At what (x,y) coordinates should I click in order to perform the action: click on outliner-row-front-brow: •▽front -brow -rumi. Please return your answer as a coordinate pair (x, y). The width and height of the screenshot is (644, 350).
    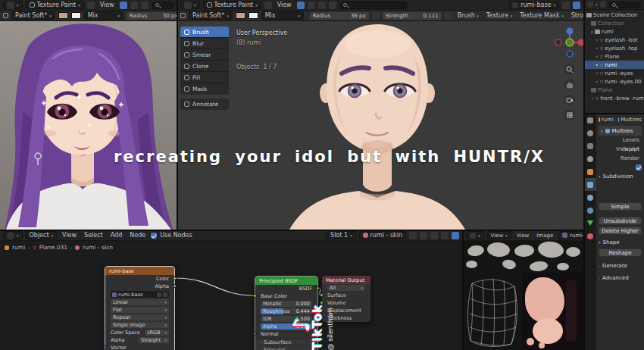
    Looking at the image, I should click on (614, 98).